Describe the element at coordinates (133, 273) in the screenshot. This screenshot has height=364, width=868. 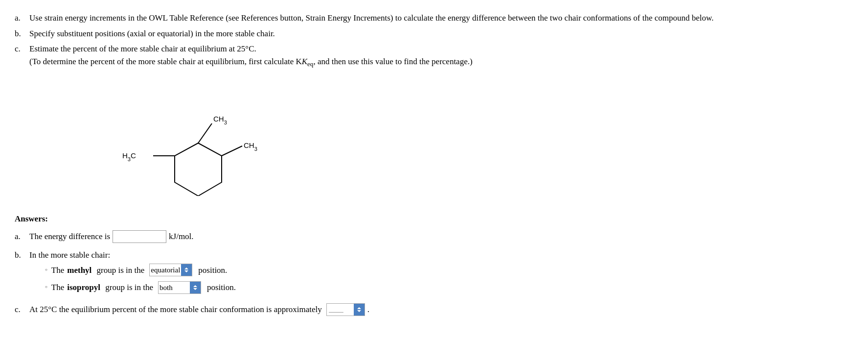
I see `answer-b-text: In the more stable chair: ○ The methyl g…` at that location.